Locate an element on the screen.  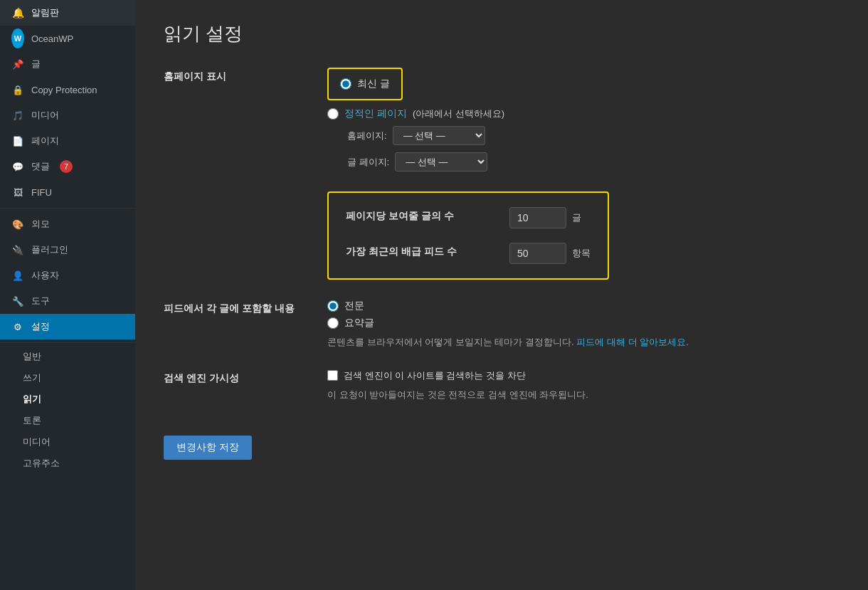
sidebar-item-alarm-label: 알림판 is located at coordinates (46, 13).